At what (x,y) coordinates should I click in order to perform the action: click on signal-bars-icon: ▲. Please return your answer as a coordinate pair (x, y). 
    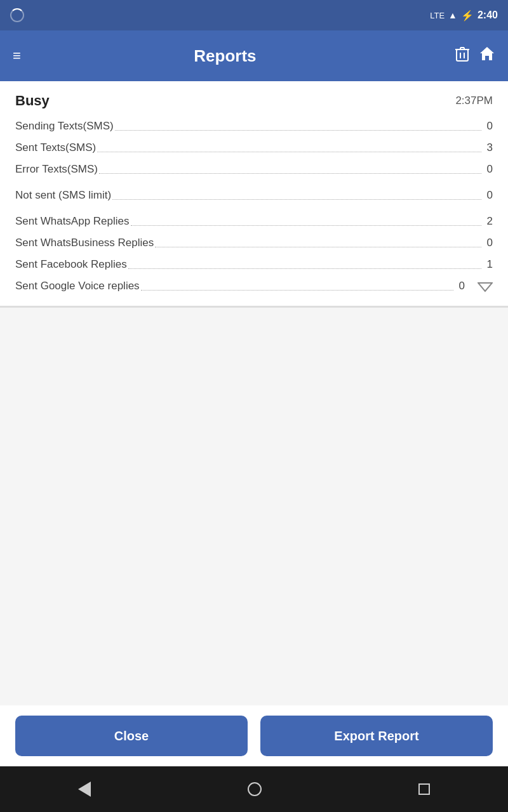
    Looking at the image, I should click on (453, 15).